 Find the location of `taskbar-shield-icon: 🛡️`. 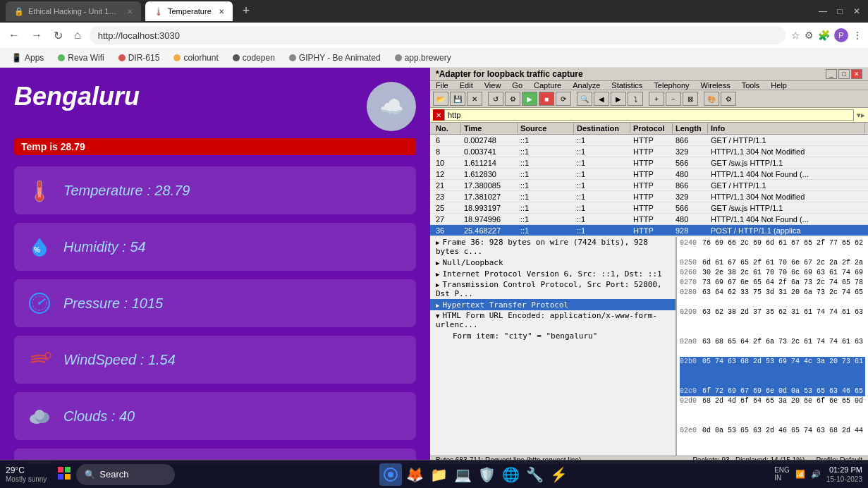

taskbar-shield-icon: 🛡️ is located at coordinates (487, 475).